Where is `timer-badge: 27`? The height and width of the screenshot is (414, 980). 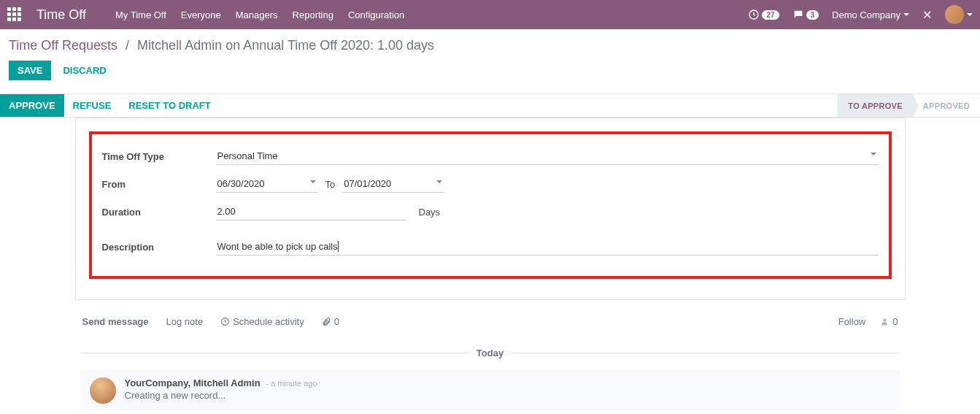 timer-badge: 27 is located at coordinates (771, 15).